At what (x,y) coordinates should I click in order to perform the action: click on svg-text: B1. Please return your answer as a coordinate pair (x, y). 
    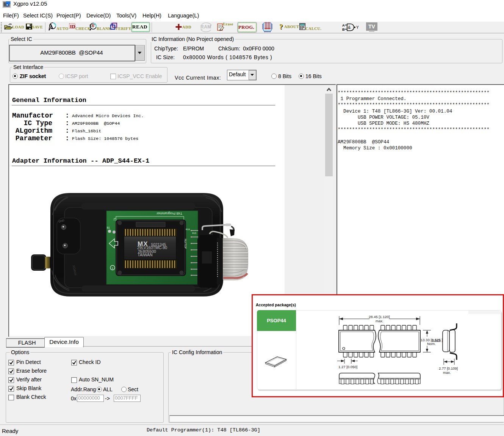
    Looking at the image, I should click on (108, 227).